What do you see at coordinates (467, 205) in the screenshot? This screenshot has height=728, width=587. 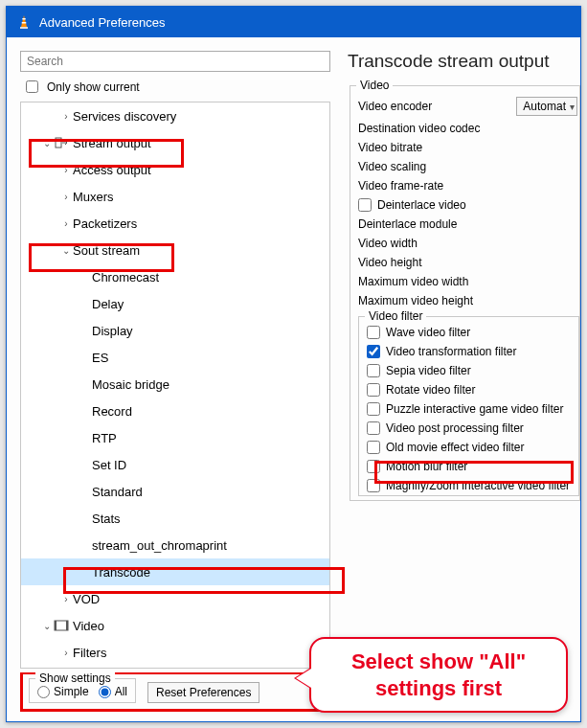 I see `checkbox-deinterlace: Deinterlace video` at bounding box center [467, 205].